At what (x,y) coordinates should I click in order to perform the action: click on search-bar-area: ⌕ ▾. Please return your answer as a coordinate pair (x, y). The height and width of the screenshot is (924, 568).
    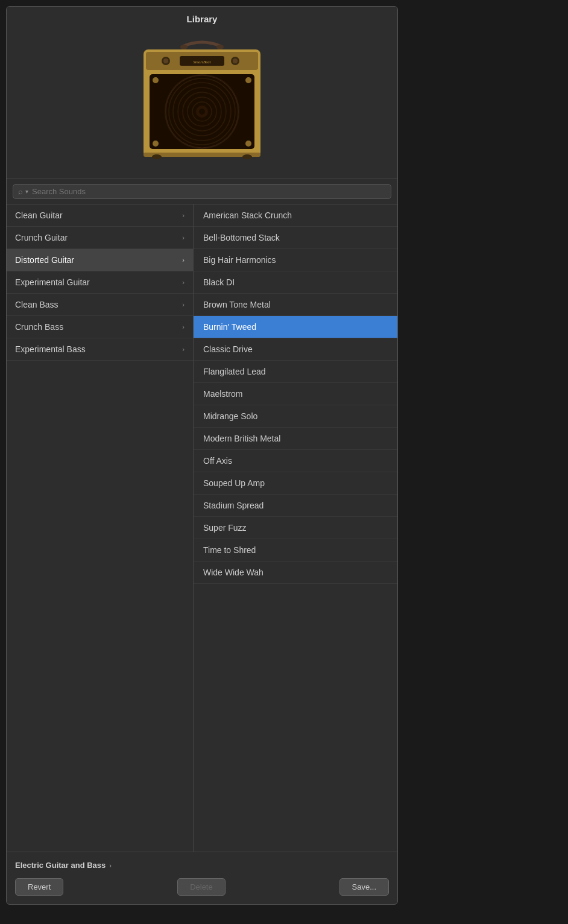
    Looking at the image, I should click on (202, 191).